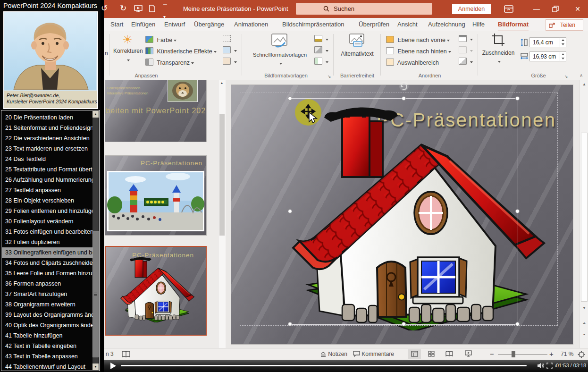 The width and height of the screenshot is (588, 372). Describe the element at coordinates (49, 315) in the screenshot. I see `chapter-item: 39 Layout des Organigramms ändern` at that location.